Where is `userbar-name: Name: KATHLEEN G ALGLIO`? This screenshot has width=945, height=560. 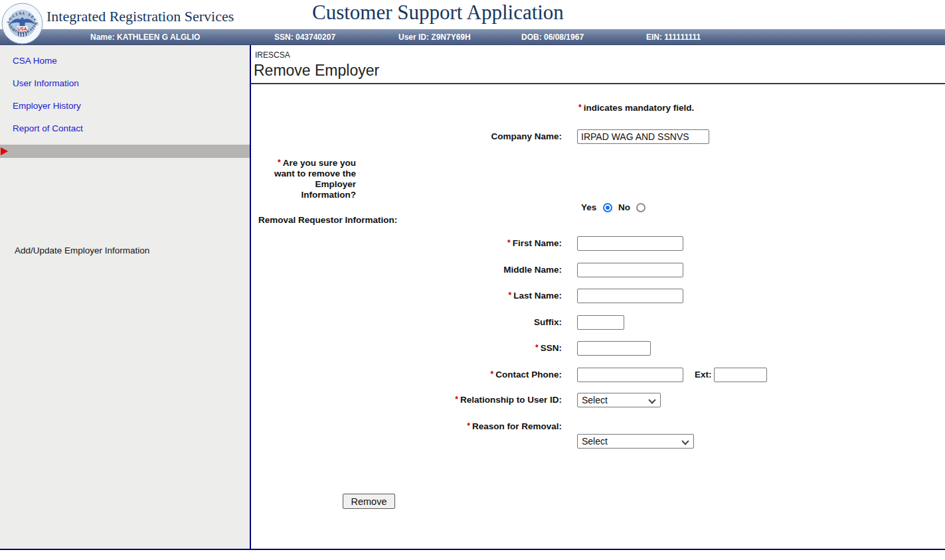
userbar-name: Name: KATHLEEN G ALGLIO is located at coordinates (145, 37).